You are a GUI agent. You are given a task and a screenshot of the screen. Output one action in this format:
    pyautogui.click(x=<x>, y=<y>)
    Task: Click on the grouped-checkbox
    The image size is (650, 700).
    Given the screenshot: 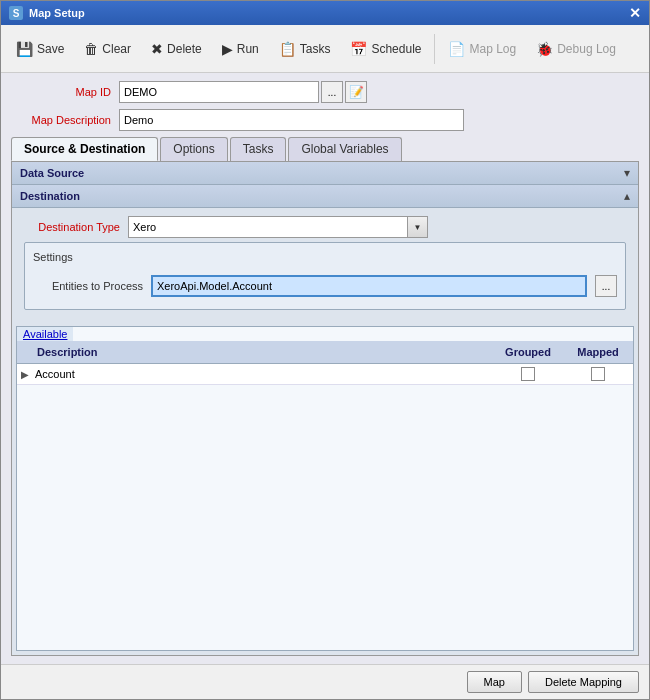 What is the action you would take?
    pyautogui.click(x=528, y=374)
    